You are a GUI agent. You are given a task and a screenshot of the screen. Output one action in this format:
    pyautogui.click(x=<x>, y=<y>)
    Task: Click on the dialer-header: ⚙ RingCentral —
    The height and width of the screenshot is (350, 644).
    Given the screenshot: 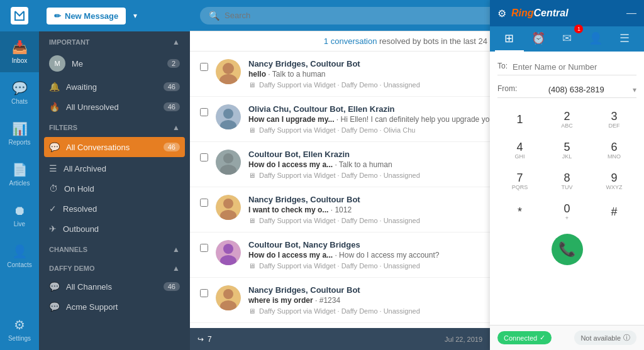 What is the action you would take?
    pyautogui.click(x=567, y=13)
    